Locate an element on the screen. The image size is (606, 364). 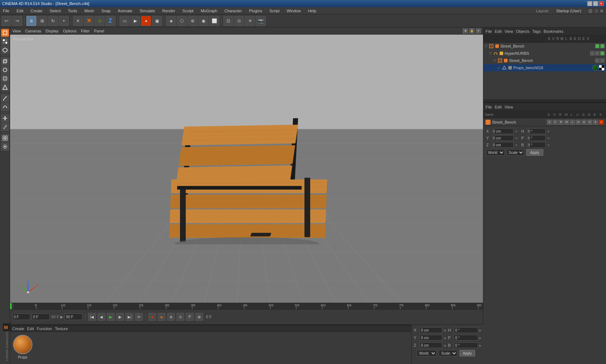
fullscreen-timeline: ⊞ is located at coordinates (199, 317).